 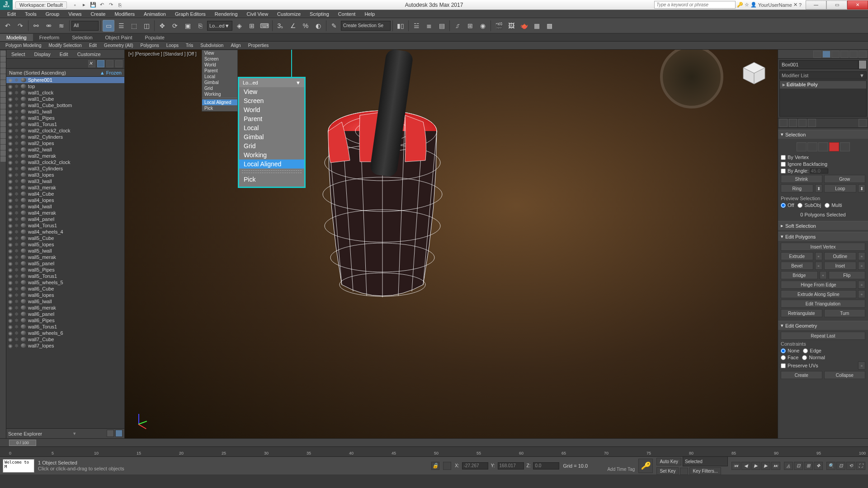 What do you see at coordinates (212, 45) in the screenshot?
I see `ribbon-panel-subdivision: Subdivision` at bounding box center [212, 45].